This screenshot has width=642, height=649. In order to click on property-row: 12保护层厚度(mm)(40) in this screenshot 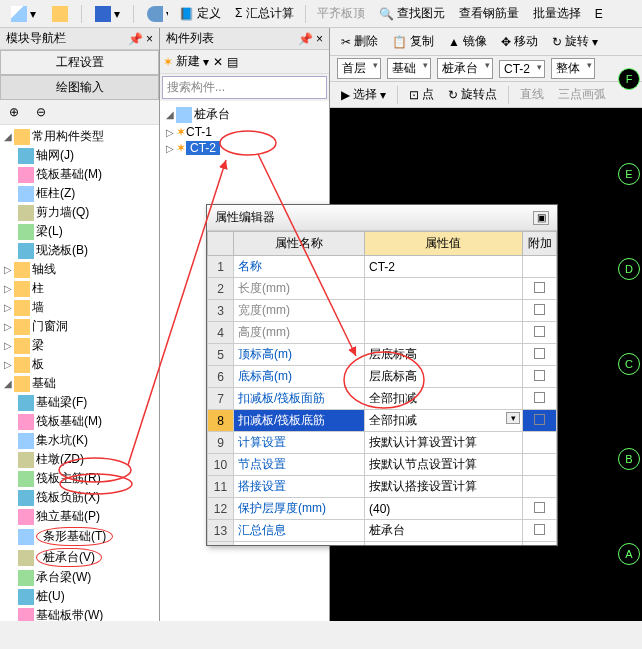, I will do `click(382, 509)`.